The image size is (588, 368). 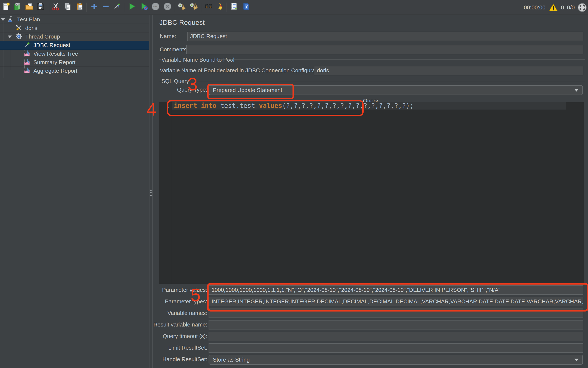 I want to click on paste-icon, so click(x=80, y=7).